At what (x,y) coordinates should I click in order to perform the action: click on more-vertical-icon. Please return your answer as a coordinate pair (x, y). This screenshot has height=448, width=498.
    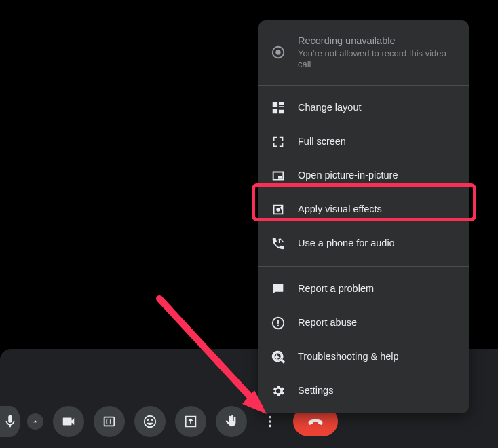
    Looking at the image, I should click on (270, 422).